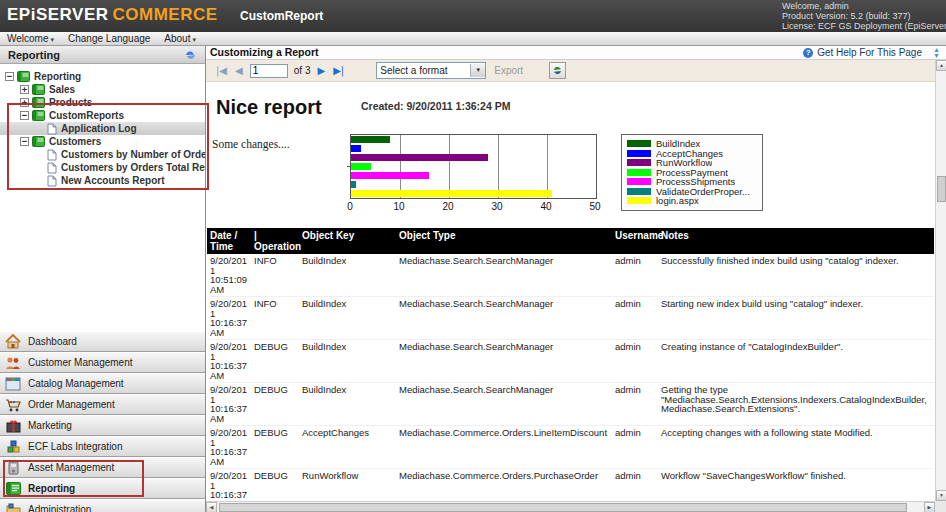 Image resolution: width=946 pixels, height=512 pixels. Describe the element at coordinates (75, 142) in the screenshot. I see `tree-item-label: Customers` at that location.